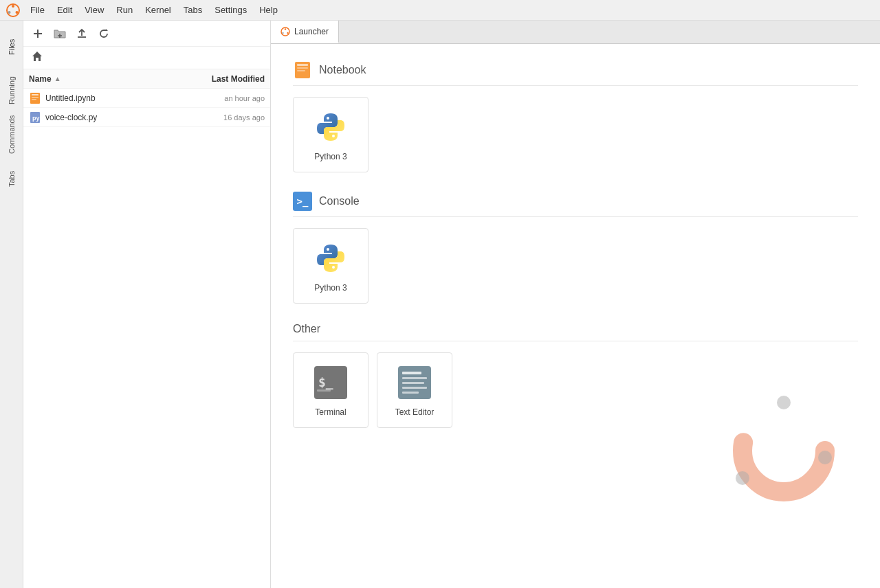  Describe the element at coordinates (302, 70) in the screenshot. I see `notebook-section-icon` at that location.